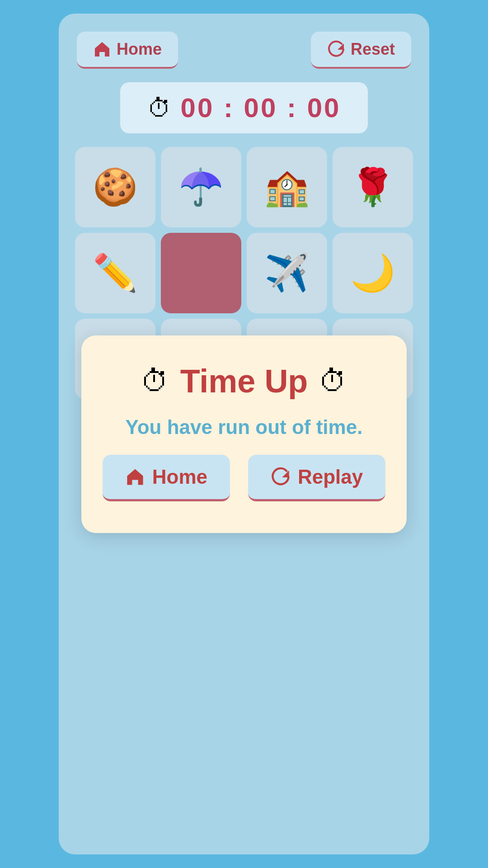  Describe the element at coordinates (330, 477) in the screenshot. I see `modal-replay-label: Replay` at that location.